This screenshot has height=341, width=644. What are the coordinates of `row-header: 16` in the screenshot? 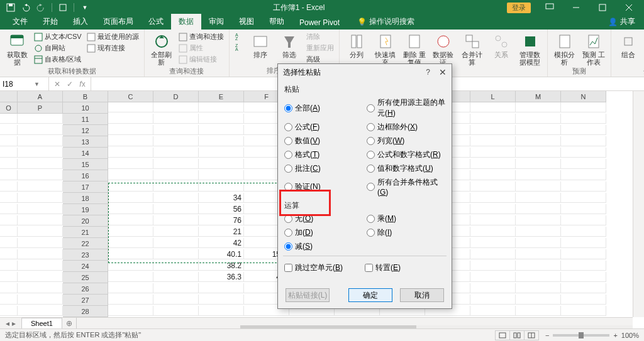 It's located at (86, 176).